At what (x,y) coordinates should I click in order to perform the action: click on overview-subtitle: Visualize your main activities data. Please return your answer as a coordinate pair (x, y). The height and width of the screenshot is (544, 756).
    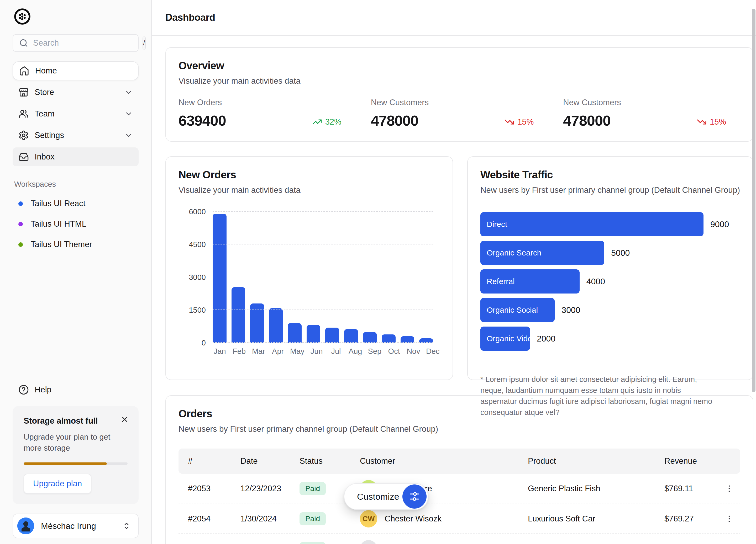
    Looking at the image, I should click on (459, 81).